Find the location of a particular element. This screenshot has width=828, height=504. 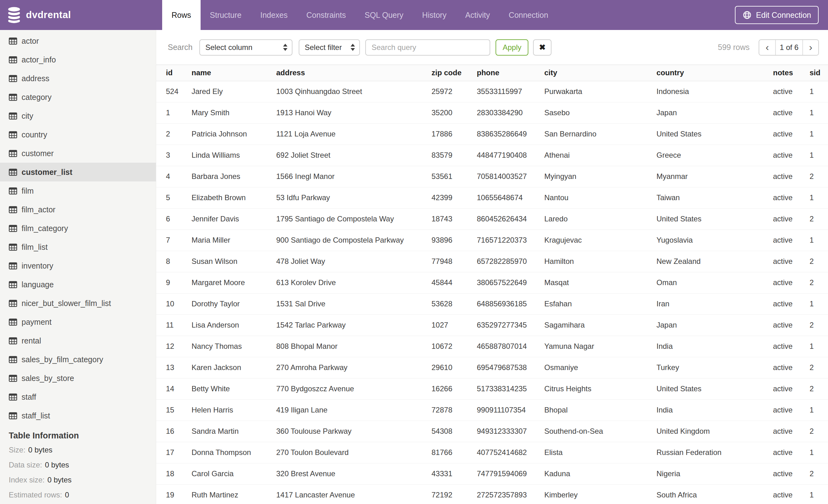

cell-country: Taiwan is located at coordinates (715, 197).